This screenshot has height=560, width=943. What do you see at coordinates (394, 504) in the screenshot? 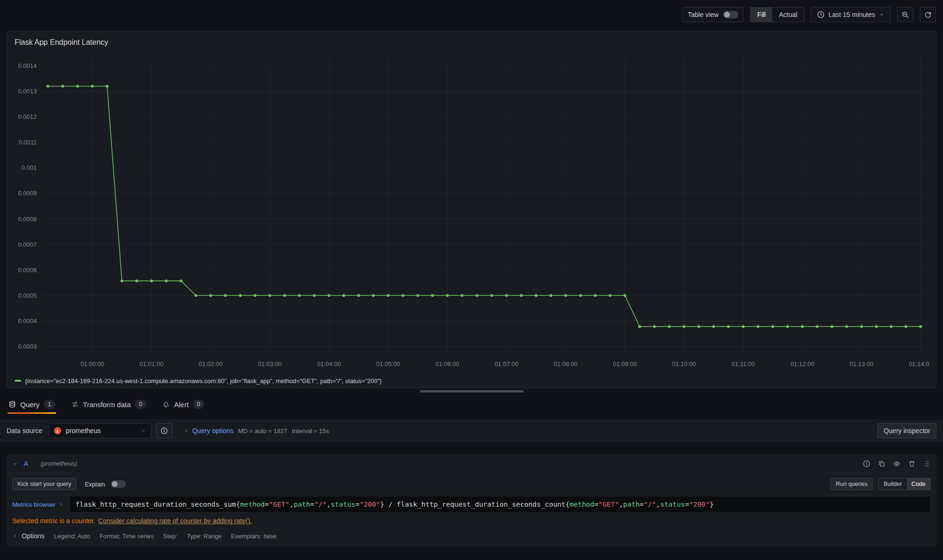
I see `promql-expression: flask_http_request_duration_seconds_sum{…` at bounding box center [394, 504].